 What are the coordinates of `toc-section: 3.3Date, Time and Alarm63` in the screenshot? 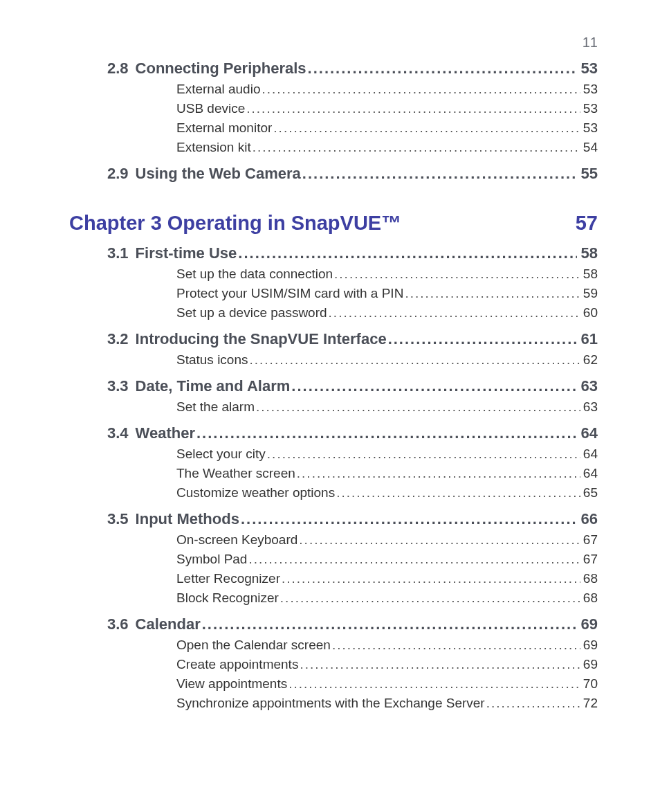 It's located at (333, 386).